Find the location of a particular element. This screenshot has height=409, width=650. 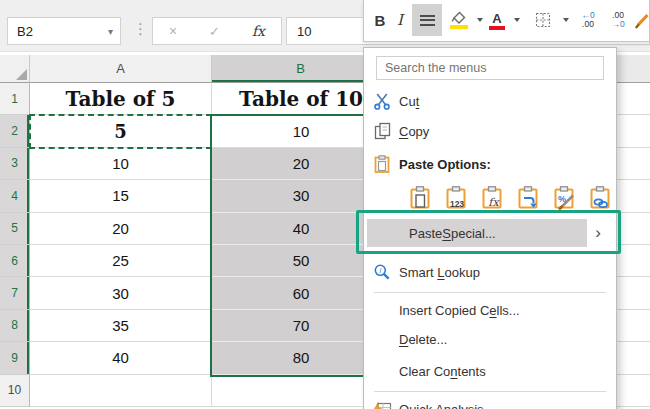

cell-A6: 25 is located at coordinates (121, 261).